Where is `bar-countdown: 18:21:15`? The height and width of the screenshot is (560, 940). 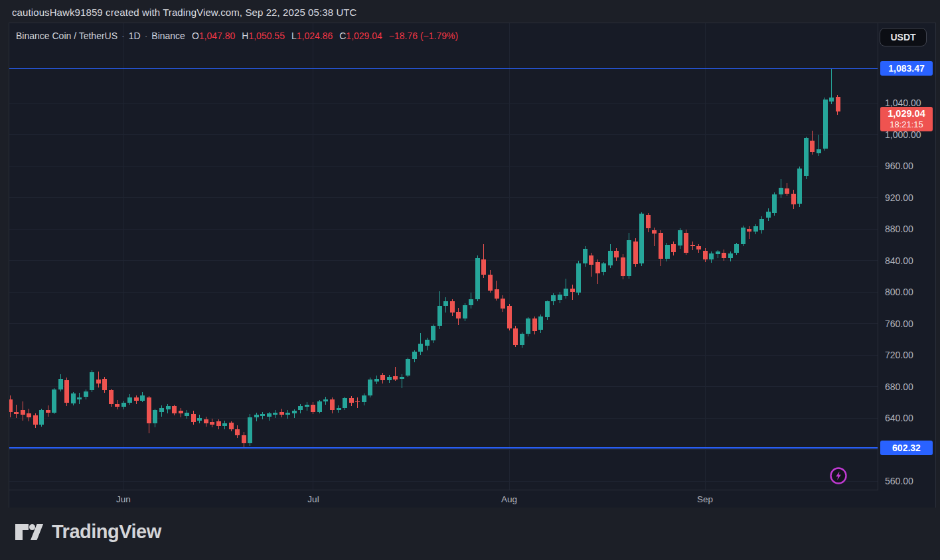
bar-countdown: 18:21:15 is located at coordinates (907, 125).